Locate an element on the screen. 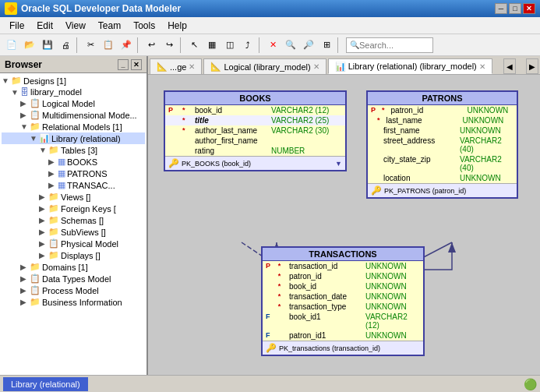 The image size is (540, 392). browser-minimize: _ is located at coordinates (123, 65).